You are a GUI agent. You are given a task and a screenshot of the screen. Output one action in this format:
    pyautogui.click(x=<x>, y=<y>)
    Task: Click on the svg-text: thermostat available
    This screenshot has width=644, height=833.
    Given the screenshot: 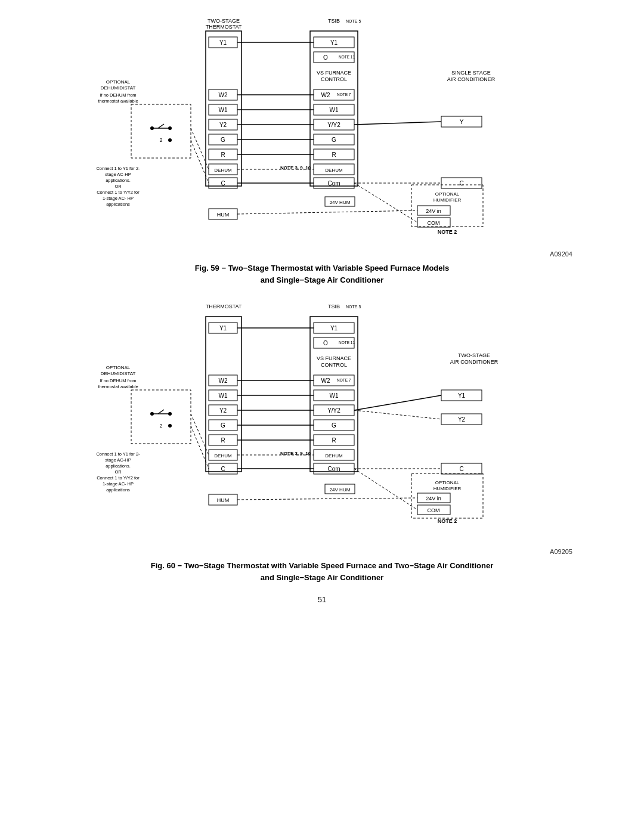 What is the action you would take?
    pyautogui.click(x=118, y=101)
    